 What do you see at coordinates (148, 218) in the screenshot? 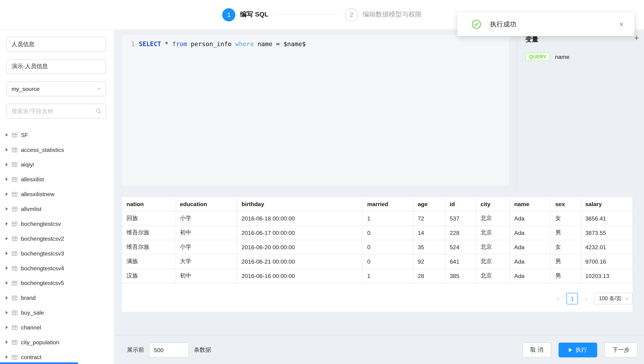
I see `table-cell: 回族` at bounding box center [148, 218].